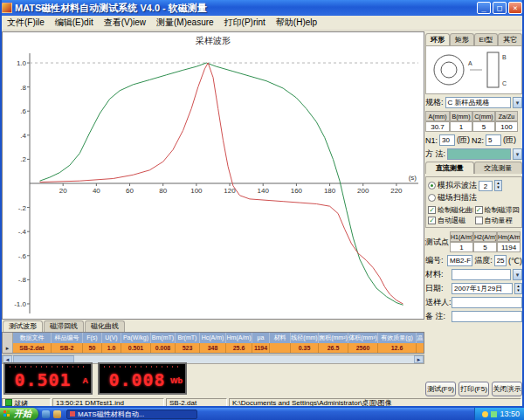 The image size is (524, 420). Describe the element at coordinates (136, 348) in the screenshot. I see `cell-4: 0.501` at that location.